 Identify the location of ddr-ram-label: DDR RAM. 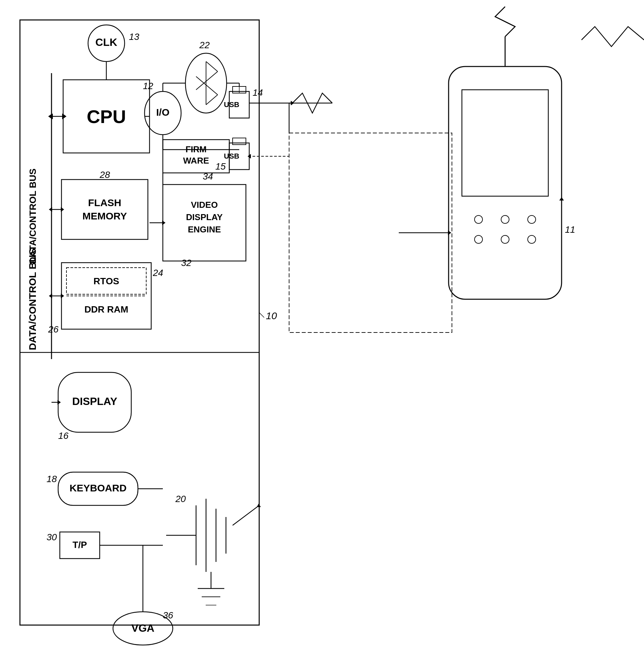
(106, 310).